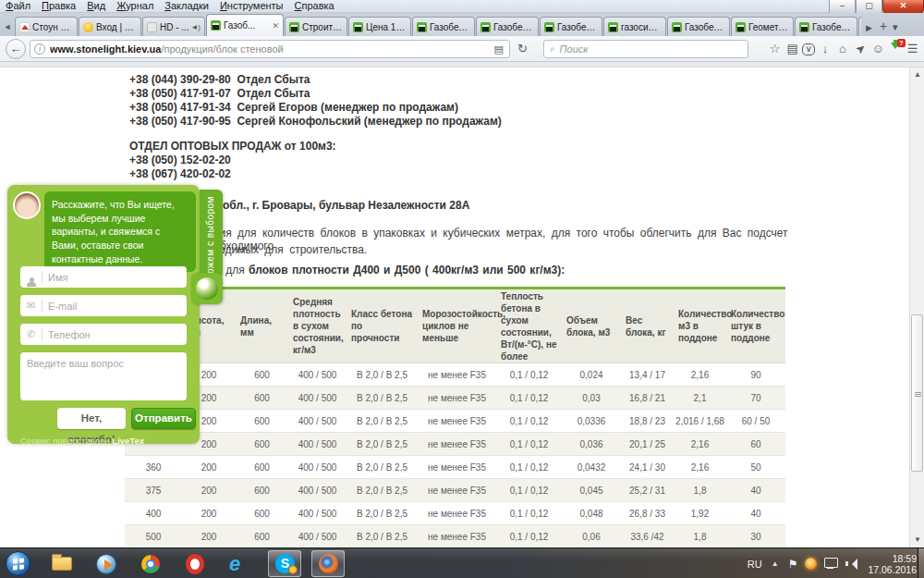 Image resolution: width=924 pixels, height=578 pixels. I want to click on reload-button: ↻, so click(523, 49).